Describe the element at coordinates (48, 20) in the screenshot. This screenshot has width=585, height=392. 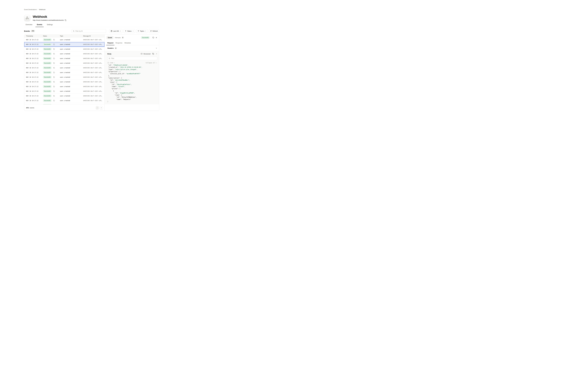
I see `destination-url: http://mock.hookdeck.com/webhooks/events` at that location.